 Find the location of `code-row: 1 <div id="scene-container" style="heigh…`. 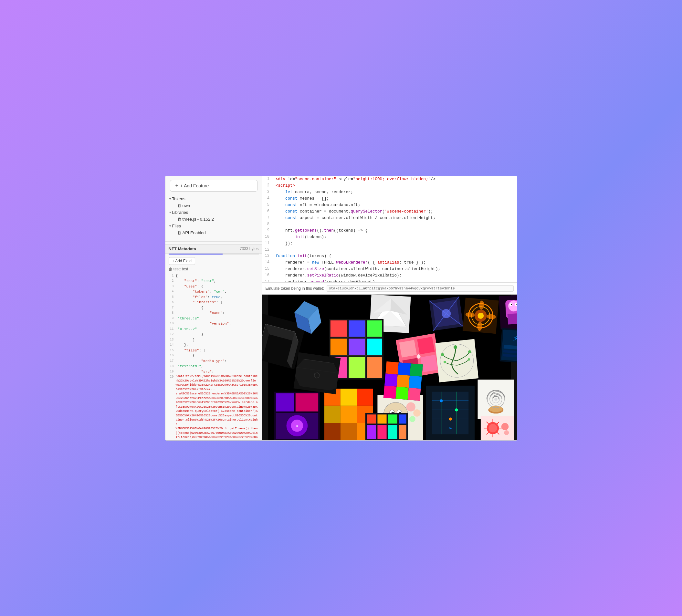

code-row: 1 <div id="scene-container" style="heigh… is located at coordinates (390, 179).